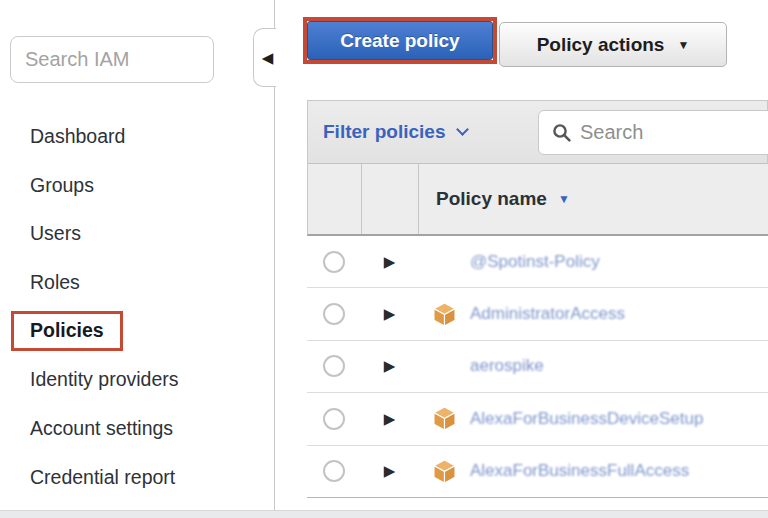 Image resolution: width=768 pixels, height=518 pixels. What do you see at coordinates (538, 367) in the screenshot?
I see `table-row: ▶ aerospike` at bounding box center [538, 367].